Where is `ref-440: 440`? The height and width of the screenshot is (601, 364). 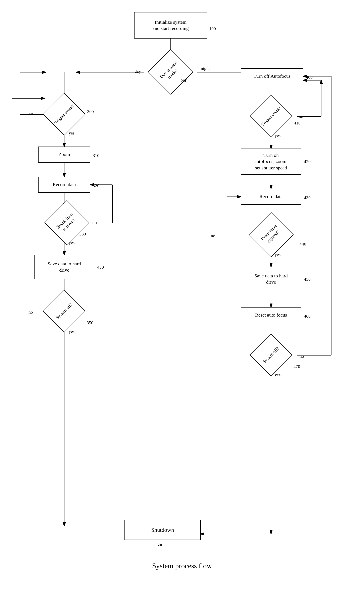
ref-440: 440 is located at coordinates (303, 244).